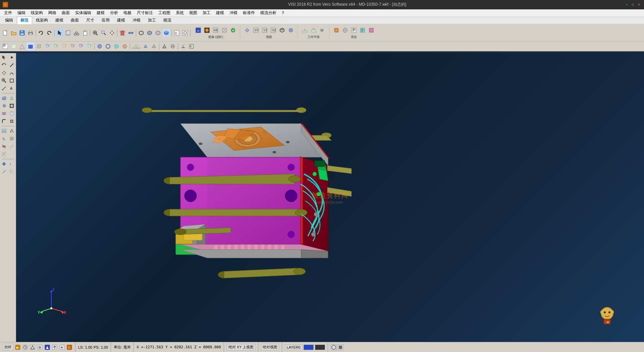 The width and height of the screenshot is (644, 352). What do you see at coordinates (363, 30) in the screenshot?
I see `toolbar-sys4: S` at bounding box center [363, 30].